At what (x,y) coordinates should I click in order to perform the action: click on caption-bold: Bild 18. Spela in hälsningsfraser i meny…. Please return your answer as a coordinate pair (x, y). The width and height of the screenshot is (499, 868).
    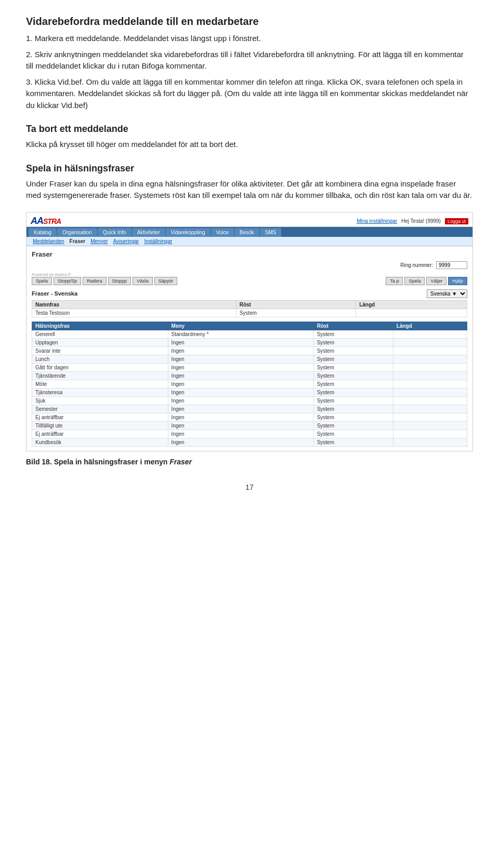
    Looking at the image, I should click on (109, 462).